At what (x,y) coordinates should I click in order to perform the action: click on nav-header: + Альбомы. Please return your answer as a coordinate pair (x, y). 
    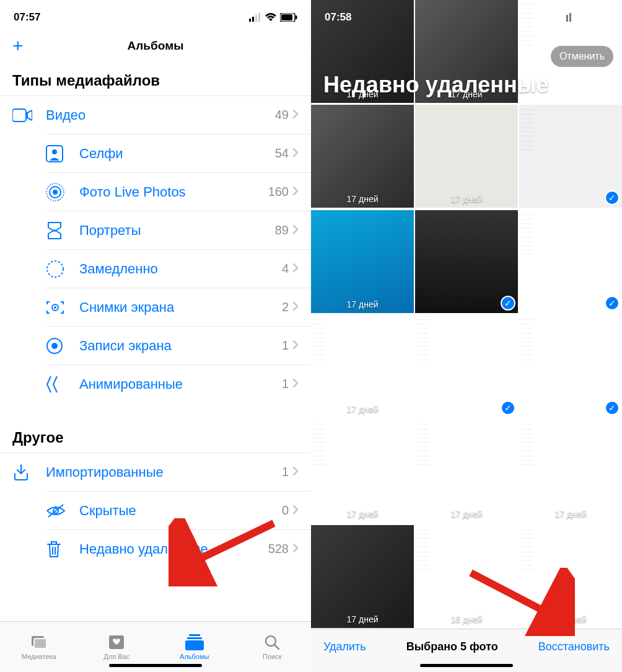
    Looking at the image, I should click on (156, 46).